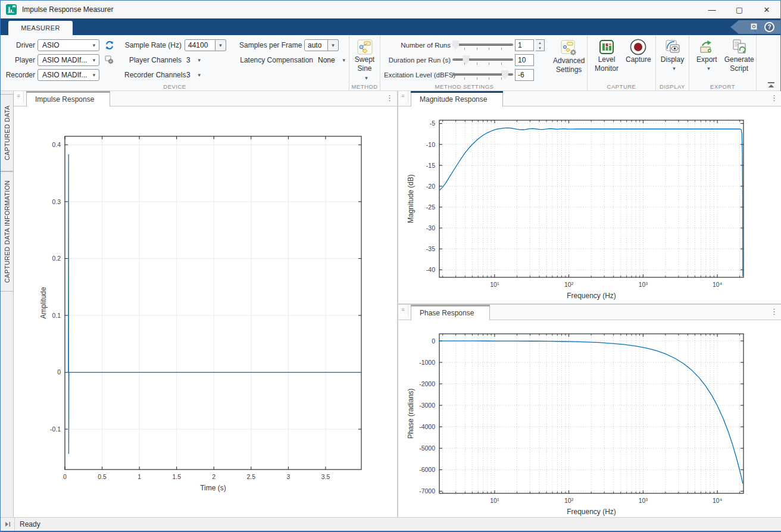  I want to click on sidebar-item-captured-data: CAPTURED DATA, so click(7, 133).